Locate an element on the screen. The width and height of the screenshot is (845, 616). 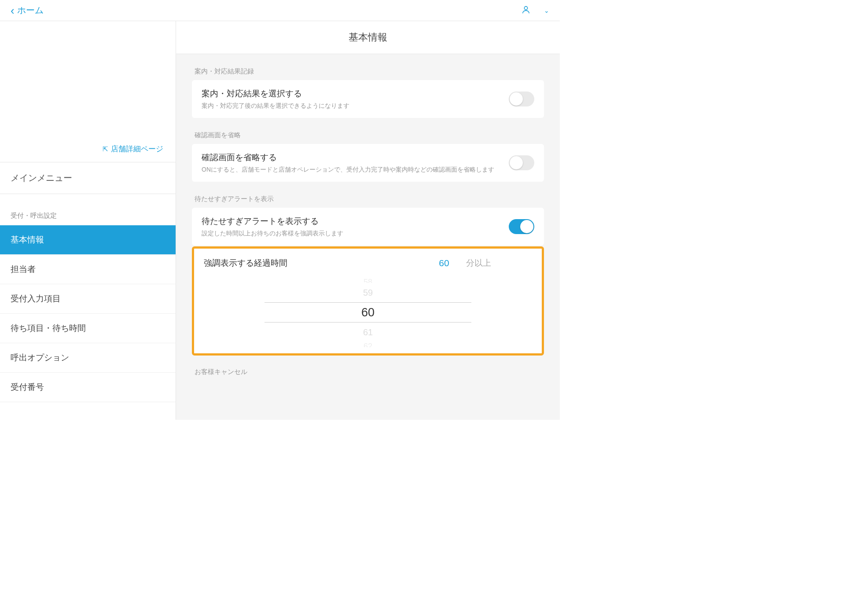
toggle-skip-confirm is located at coordinates (522, 163).